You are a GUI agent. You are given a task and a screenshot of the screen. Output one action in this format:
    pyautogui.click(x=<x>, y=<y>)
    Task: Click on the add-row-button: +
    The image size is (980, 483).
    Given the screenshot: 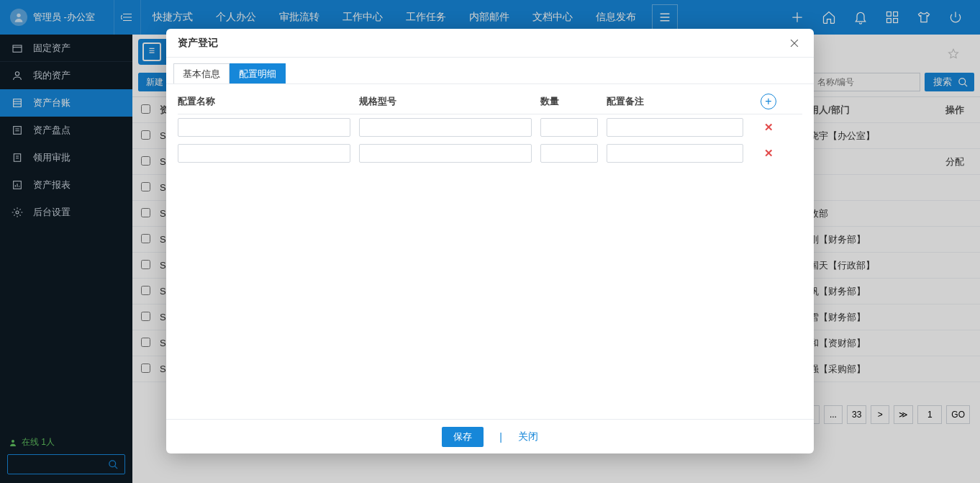 What is the action you would take?
    pyautogui.click(x=768, y=101)
    